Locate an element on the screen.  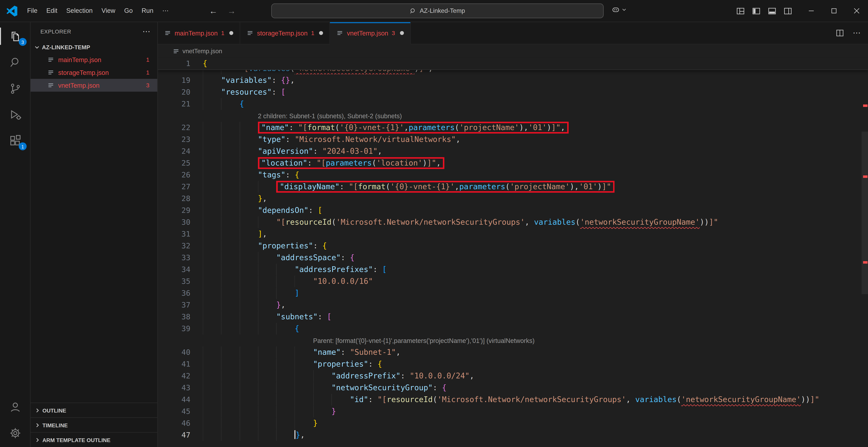
tab-label: mainTemp.json is located at coordinates (196, 33).